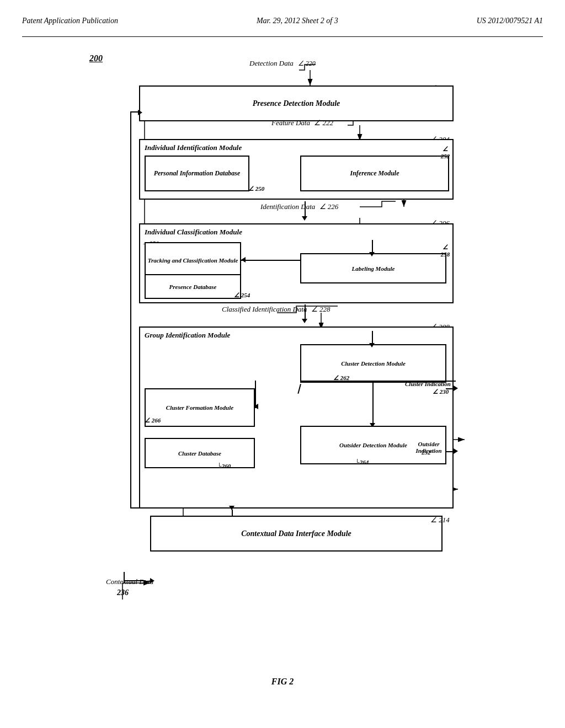  What do you see at coordinates (428, 384) in the screenshot?
I see `cluster-indication-label: Cluster Indication` at bounding box center [428, 384].